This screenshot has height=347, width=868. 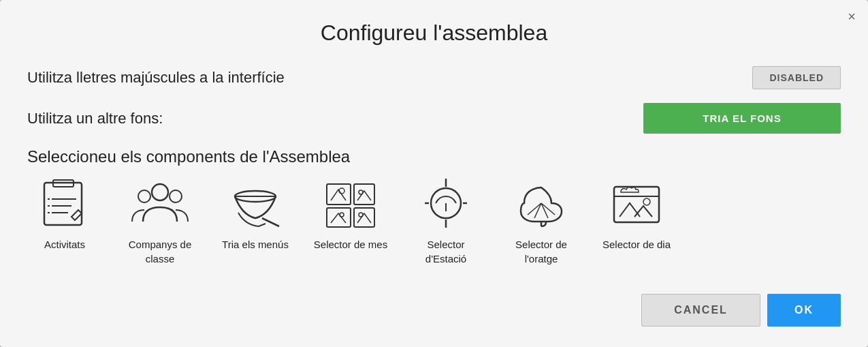 I want to click on tria-menus-label: Tria els menús, so click(x=255, y=244).